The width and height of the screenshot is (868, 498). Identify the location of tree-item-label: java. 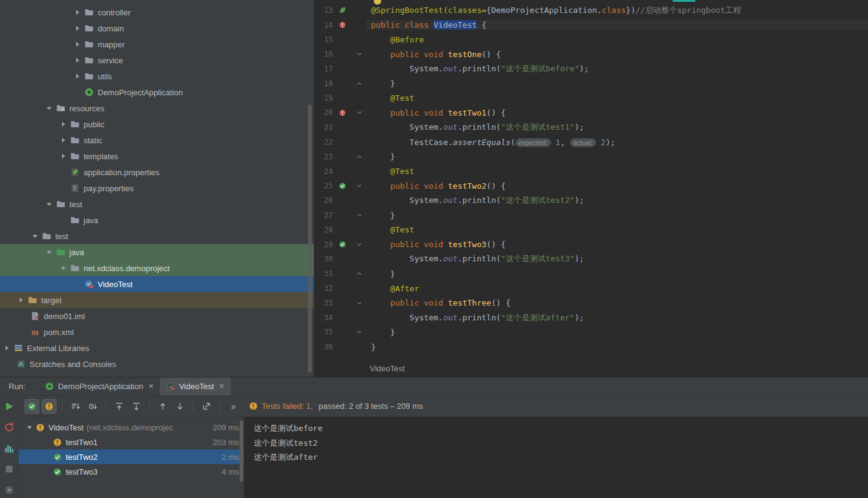
(91, 220).